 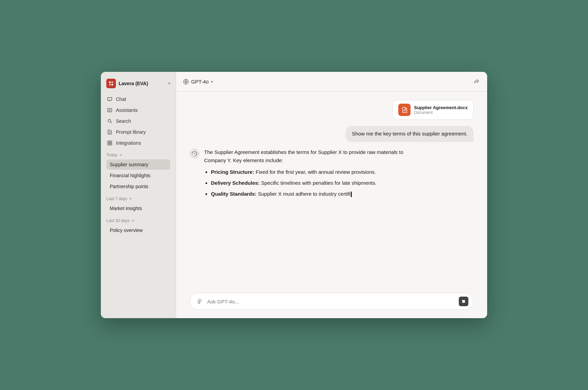 What do you see at coordinates (138, 121) in the screenshot?
I see `nav-section: Chat Assistants Search` at bounding box center [138, 121].